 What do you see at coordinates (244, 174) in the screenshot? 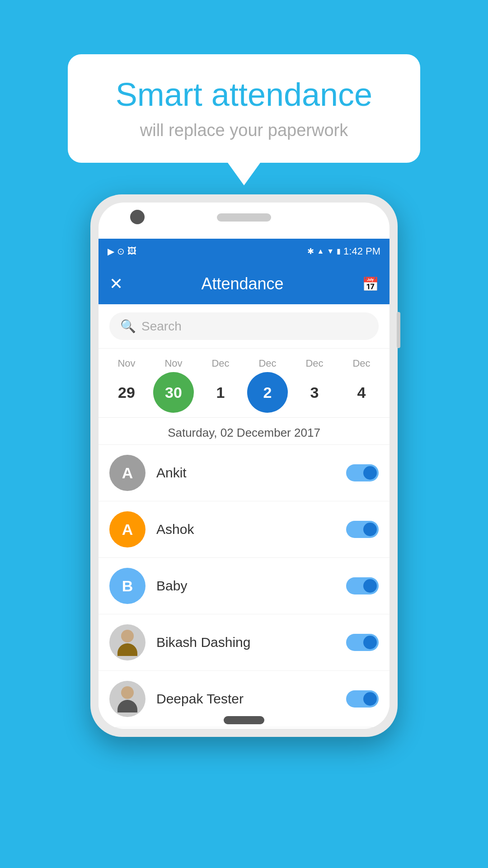
I see `speech-bubble-arrow` at bounding box center [244, 174].